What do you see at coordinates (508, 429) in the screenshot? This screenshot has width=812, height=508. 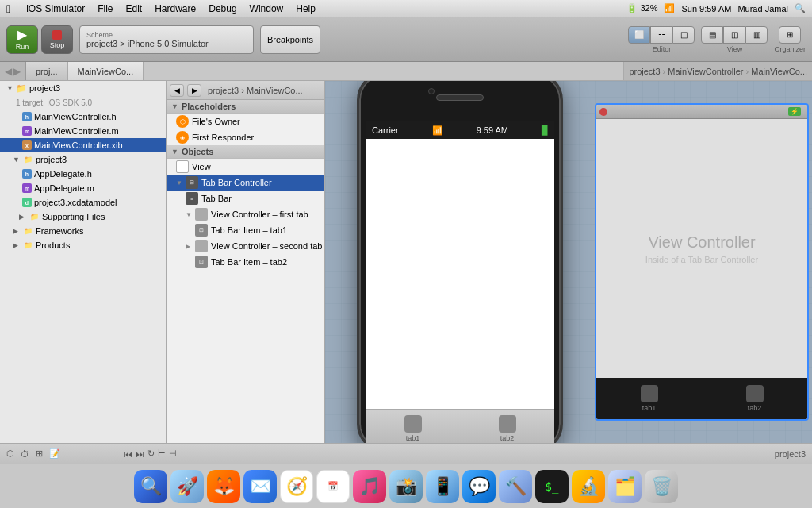 I see `iphone-tab2: tab2` at bounding box center [508, 429].